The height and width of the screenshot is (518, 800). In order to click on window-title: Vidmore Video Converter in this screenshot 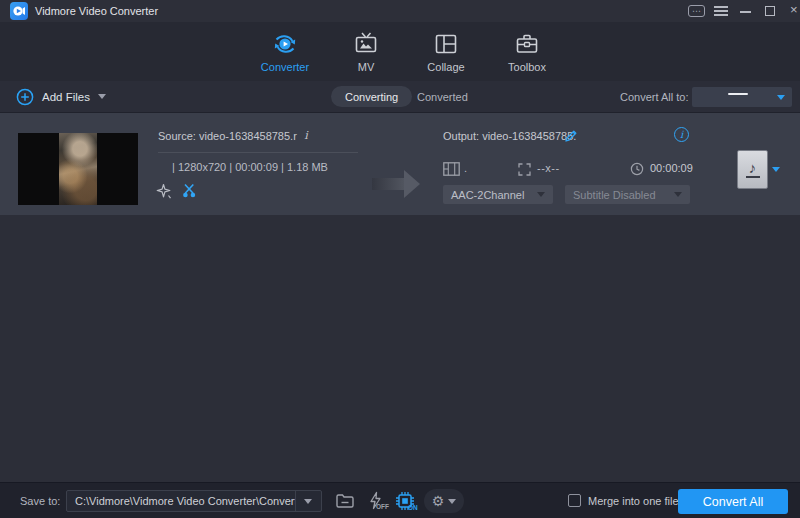, I will do `click(96, 11)`.